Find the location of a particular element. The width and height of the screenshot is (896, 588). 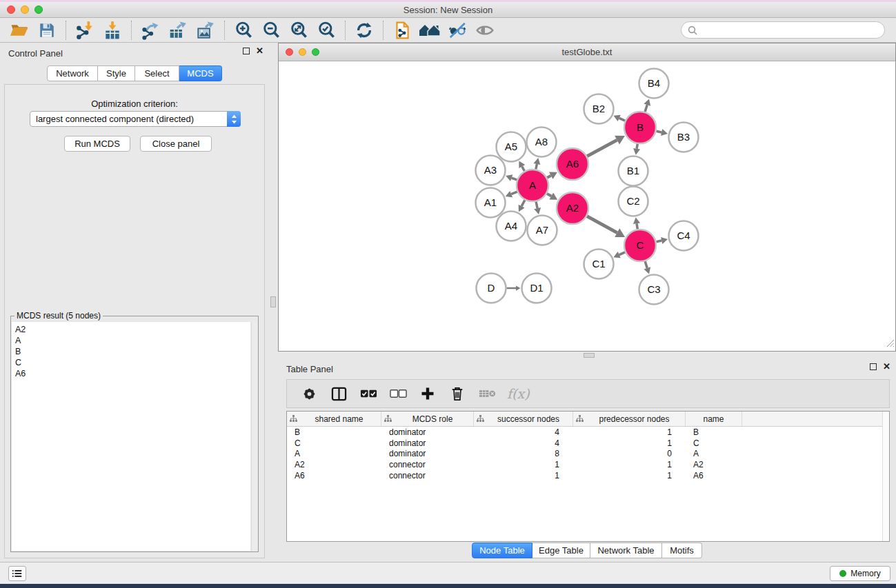

table-row: A6connector11A6 is located at coordinates (585, 476).